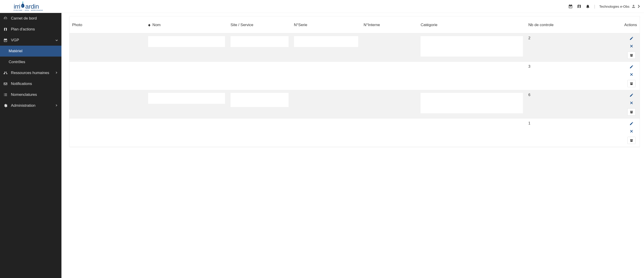 Image resolution: width=644 pixels, height=278 pixels. Describe the element at coordinates (17, 62) in the screenshot. I see `sidebar-item-label: Contrôles` at that location.